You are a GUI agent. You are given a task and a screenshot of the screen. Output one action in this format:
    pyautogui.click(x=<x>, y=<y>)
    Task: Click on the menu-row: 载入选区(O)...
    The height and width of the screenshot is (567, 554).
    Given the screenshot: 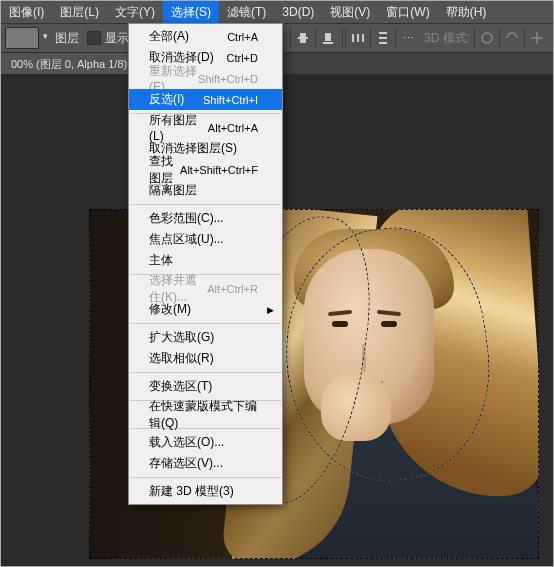 What is the action you would take?
    pyautogui.click(x=206, y=442)
    